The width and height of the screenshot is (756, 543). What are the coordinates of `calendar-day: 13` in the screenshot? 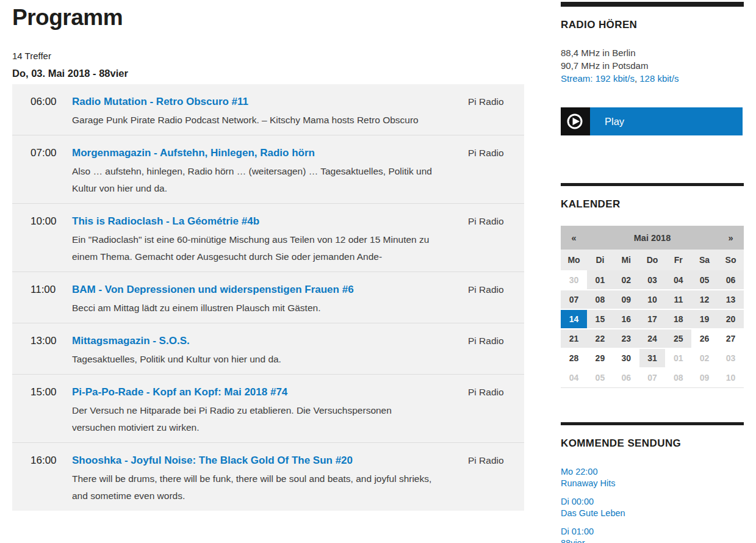 It's located at (731, 300).